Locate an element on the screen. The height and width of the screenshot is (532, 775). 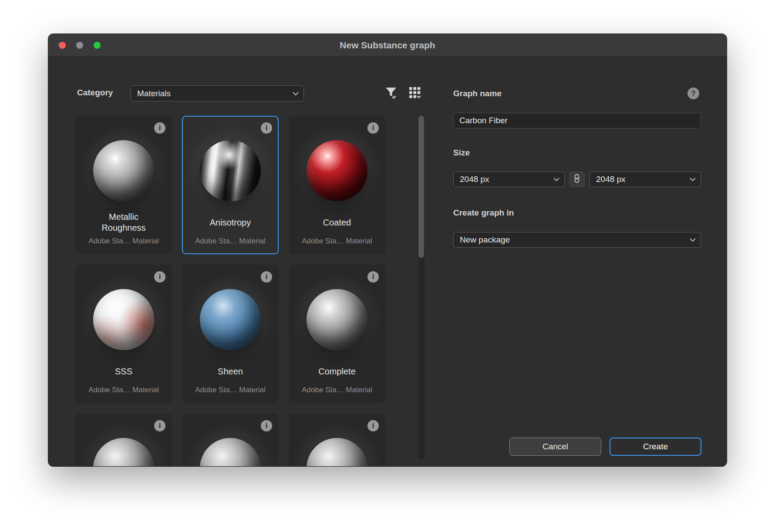
minimize-button is located at coordinates (80, 45).